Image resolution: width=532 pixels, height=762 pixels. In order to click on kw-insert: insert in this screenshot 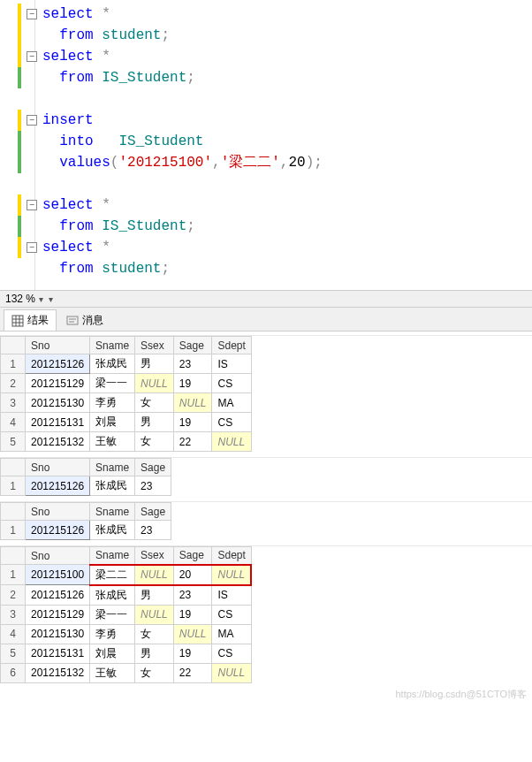, I will do `click(68, 120)`.